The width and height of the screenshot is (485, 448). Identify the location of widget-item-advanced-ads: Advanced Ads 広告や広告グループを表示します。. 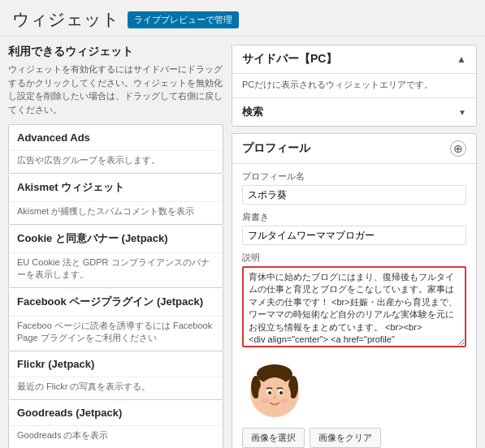
(115, 149).